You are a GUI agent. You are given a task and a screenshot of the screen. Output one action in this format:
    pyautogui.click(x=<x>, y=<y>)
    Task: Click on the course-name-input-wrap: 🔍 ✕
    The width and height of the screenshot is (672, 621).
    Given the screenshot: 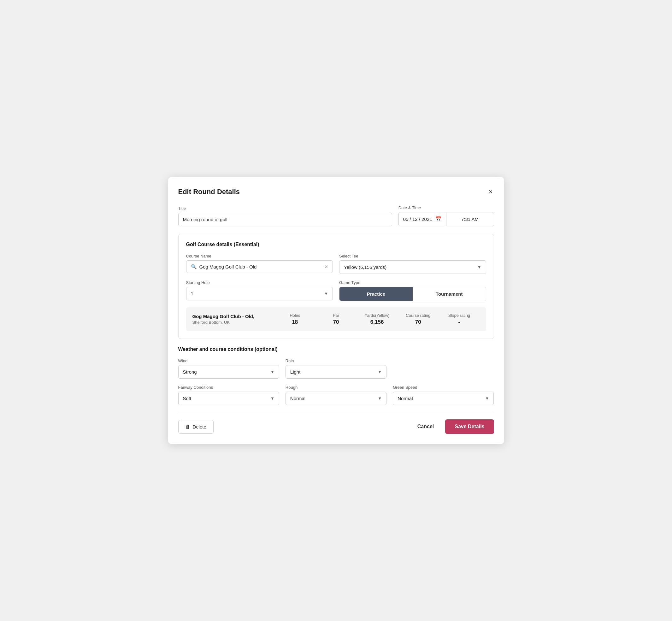 What is the action you would take?
    pyautogui.click(x=260, y=267)
    